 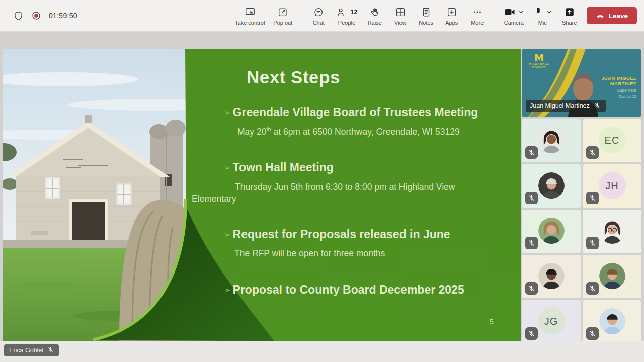 What do you see at coordinates (18, 16) in the screenshot?
I see `shield-icon` at bounding box center [18, 16].